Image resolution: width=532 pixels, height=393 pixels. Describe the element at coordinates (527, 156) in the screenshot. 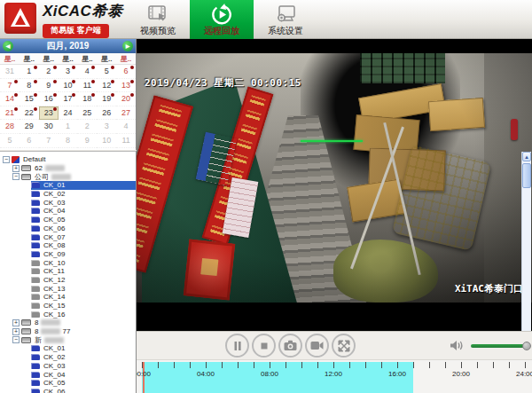

I see `scrollbar-up-icon: ▲` at that location.